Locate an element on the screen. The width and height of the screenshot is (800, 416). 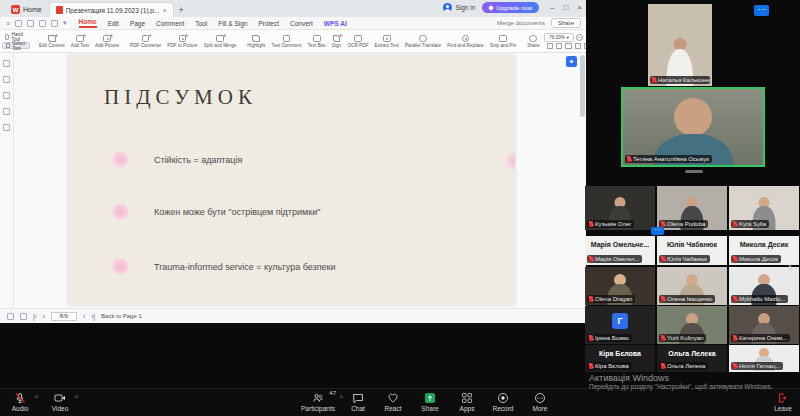
upgrade-button: Upgrade now is located at coordinates (510, 8).